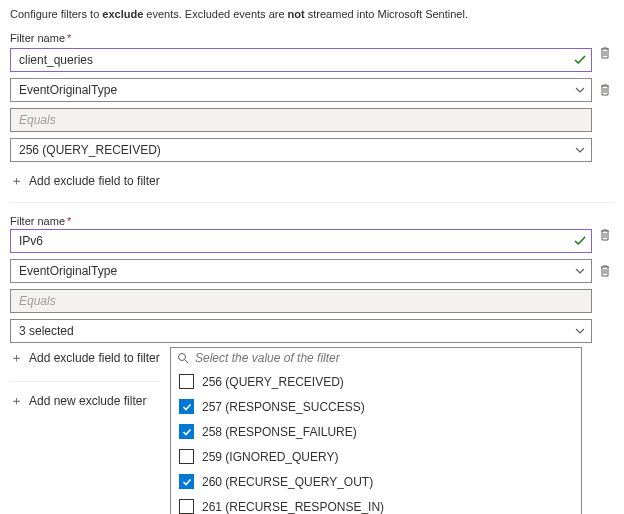 The image size is (624, 514). I want to click on value-select: 3 selected, so click(301, 331).